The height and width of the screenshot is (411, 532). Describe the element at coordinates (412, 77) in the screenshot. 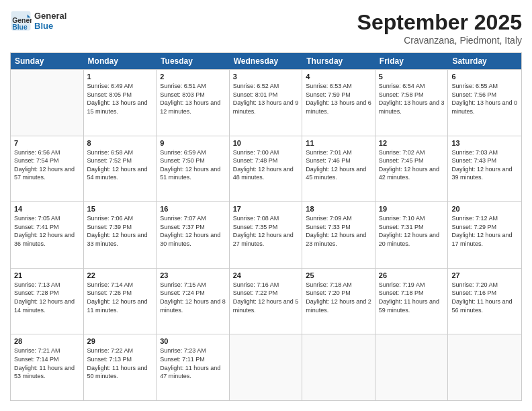

I see `day-number: 5` at that location.